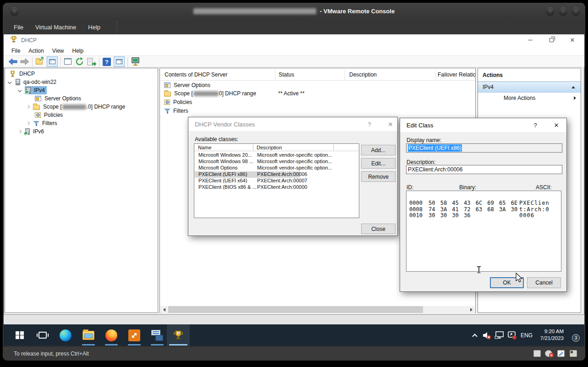 Image resolution: width=588 pixels, height=367 pixels. Describe the element at coordinates (157, 335) in the screenshot. I see `server-manager-button` at that location.